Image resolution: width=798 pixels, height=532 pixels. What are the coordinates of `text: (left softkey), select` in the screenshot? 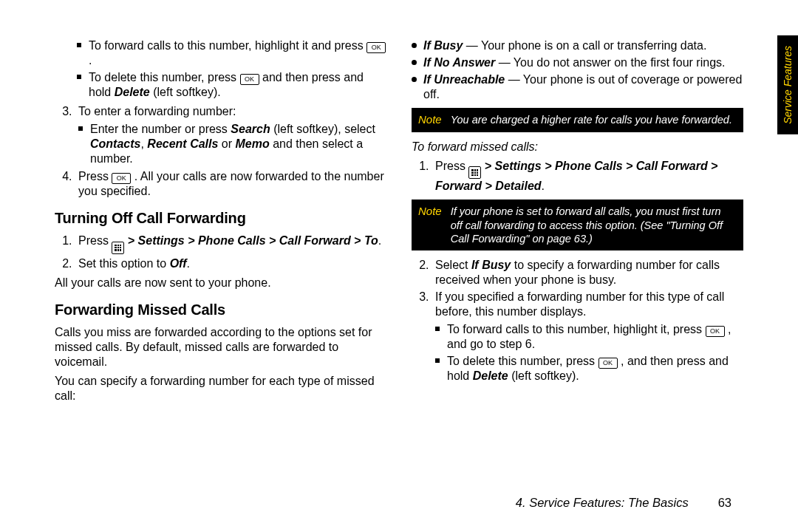 It's located at (324, 129).